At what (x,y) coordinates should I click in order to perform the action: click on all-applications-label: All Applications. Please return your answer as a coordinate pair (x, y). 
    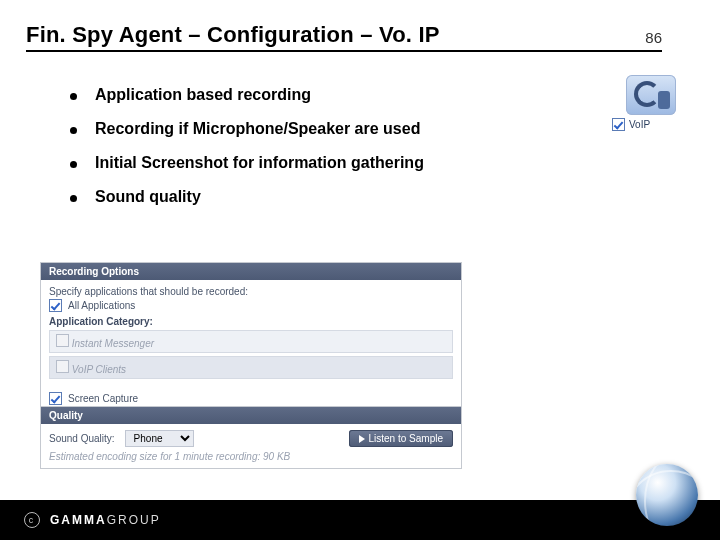
    Looking at the image, I should click on (102, 306).